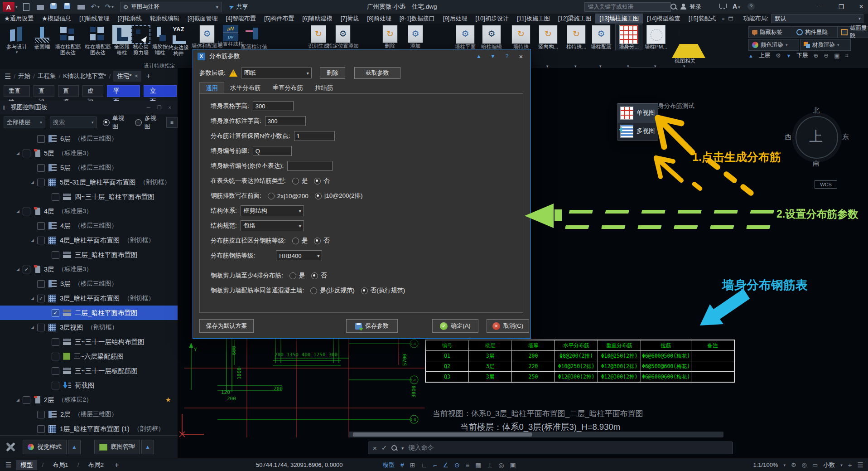 The width and height of the screenshot is (868, 471). Describe the element at coordinates (413, 465) in the screenshot. I see `snap-toggle-icon: ⊞` at that location.